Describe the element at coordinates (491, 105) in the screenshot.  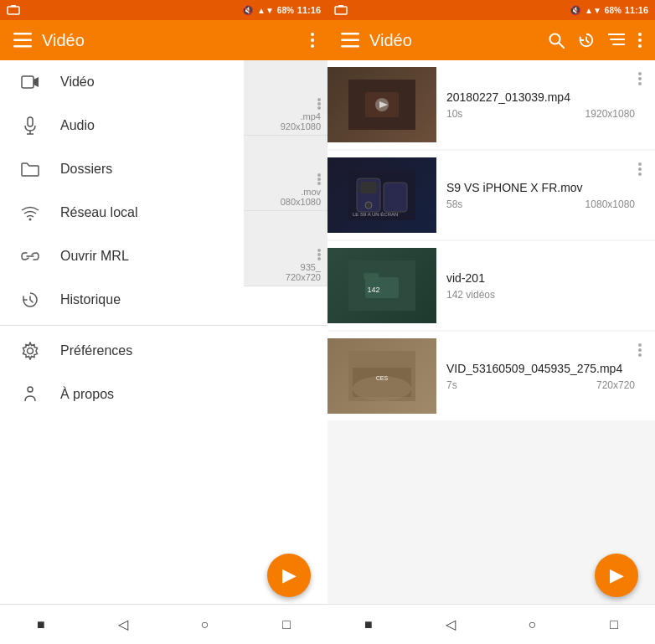
I see `video-item-1: 20180227_013039.mp4 10s 1920x1080` at that location.